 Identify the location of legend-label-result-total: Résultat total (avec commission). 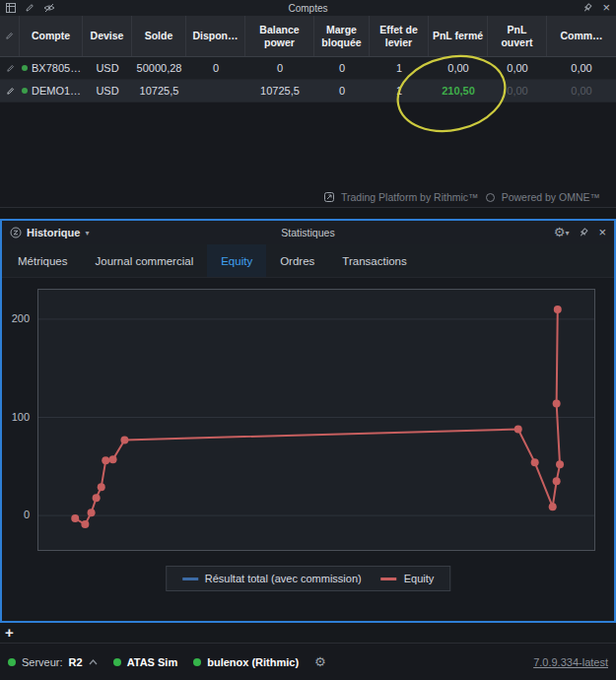
(284, 578).